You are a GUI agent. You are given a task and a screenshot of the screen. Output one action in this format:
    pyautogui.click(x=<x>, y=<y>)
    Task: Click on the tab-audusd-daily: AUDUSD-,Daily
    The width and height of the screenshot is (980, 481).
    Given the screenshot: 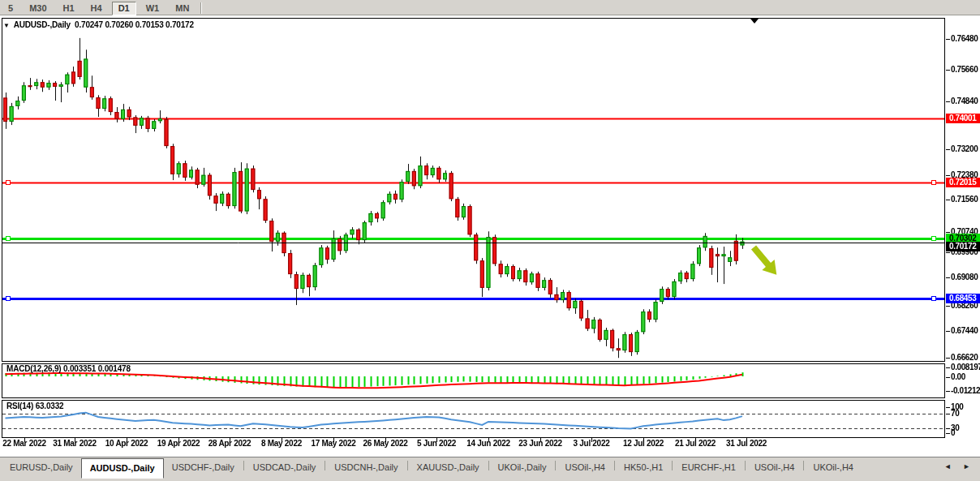 What is the action you would take?
    pyautogui.click(x=122, y=469)
    